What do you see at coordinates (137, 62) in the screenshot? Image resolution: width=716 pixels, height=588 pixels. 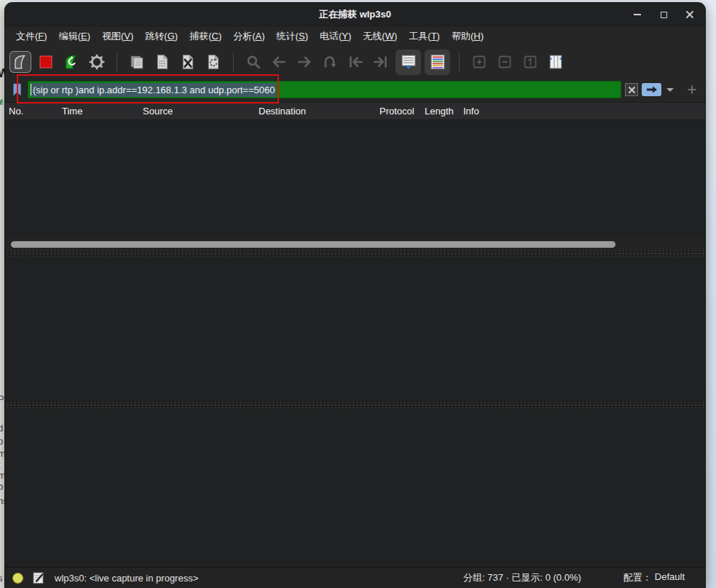 I see `open-file-button` at bounding box center [137, 62].